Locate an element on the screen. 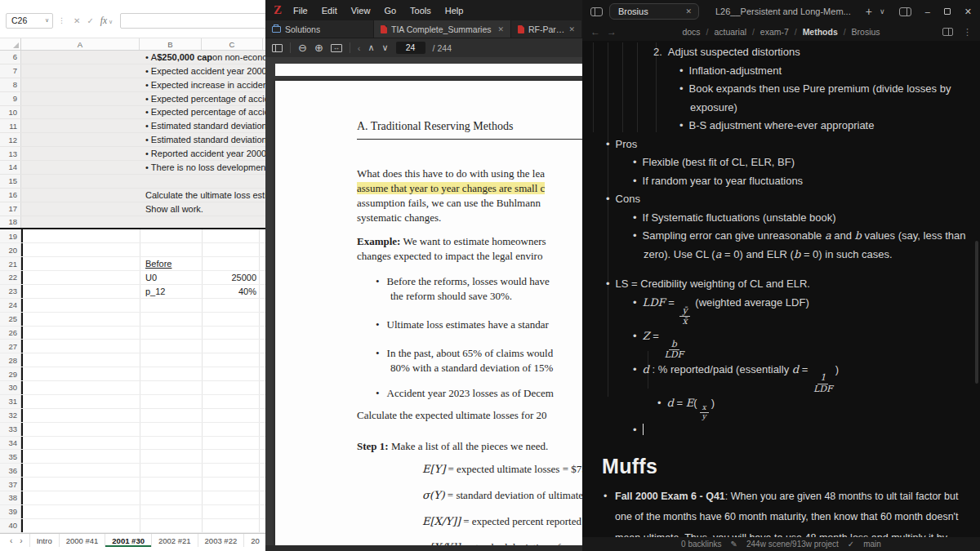 Image resolution: width=980 pixels, height=551 pixels. menu-view: View is located at coordinates (361, 11).